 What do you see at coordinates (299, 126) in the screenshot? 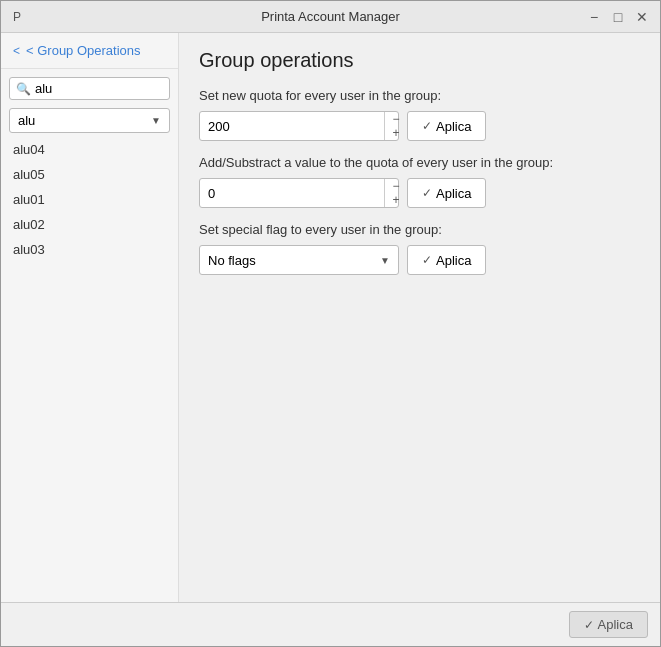
I see `quota-spinner: − +` at bounding box center [299, 126].